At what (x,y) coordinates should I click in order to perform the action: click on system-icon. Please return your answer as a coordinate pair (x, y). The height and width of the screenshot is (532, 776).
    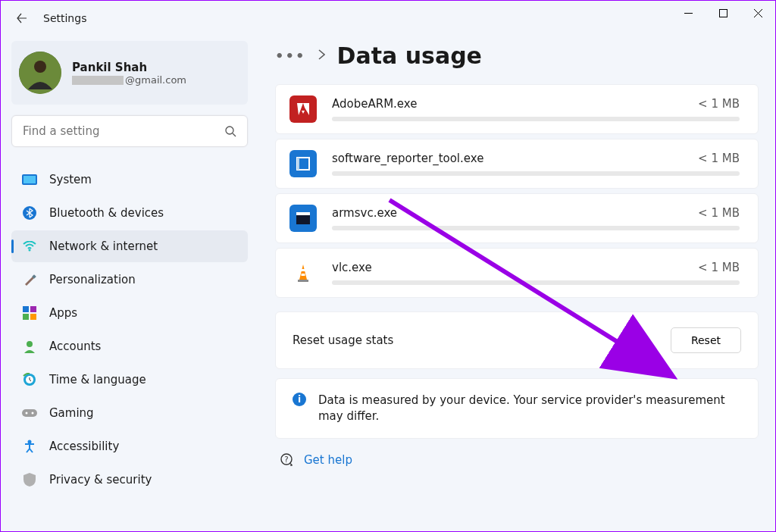
    Looking at the image, I should click on (30, 180).